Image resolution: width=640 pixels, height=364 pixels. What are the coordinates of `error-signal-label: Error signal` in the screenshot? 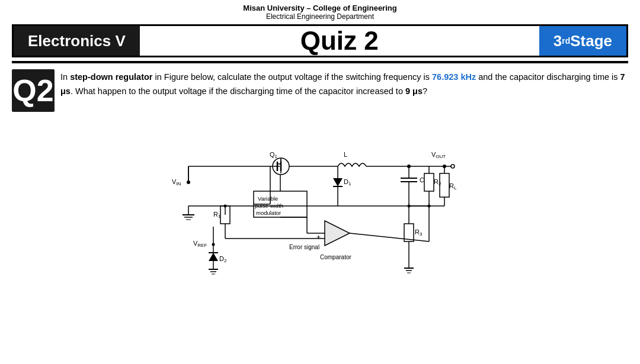 It's located at (305, 247).